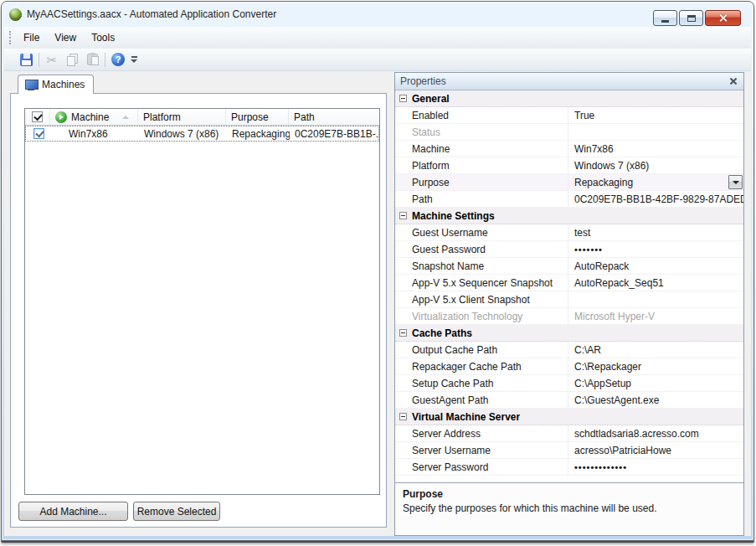 The image size is (756, 546). Describe the element at coordinates (183, 117) in the screenshot. I see `column-header-platform: Platform` at that location.